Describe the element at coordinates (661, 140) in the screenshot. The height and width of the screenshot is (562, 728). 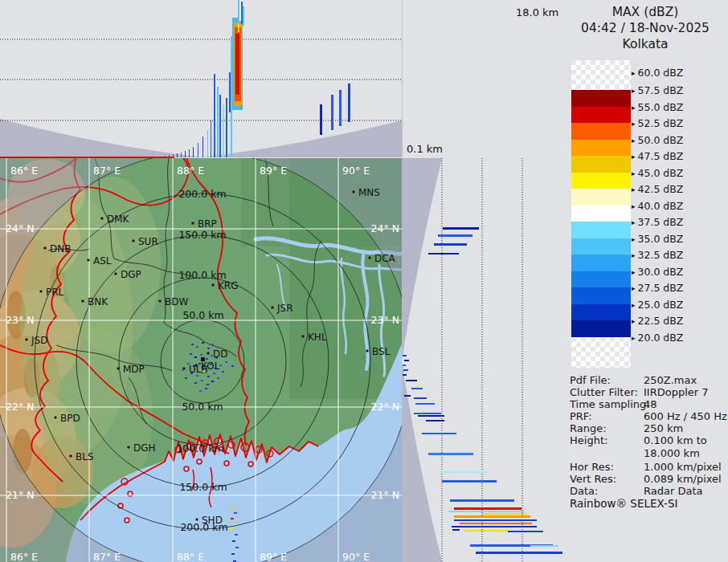
I see `tick-label: 50.0 dBZ` at that location.